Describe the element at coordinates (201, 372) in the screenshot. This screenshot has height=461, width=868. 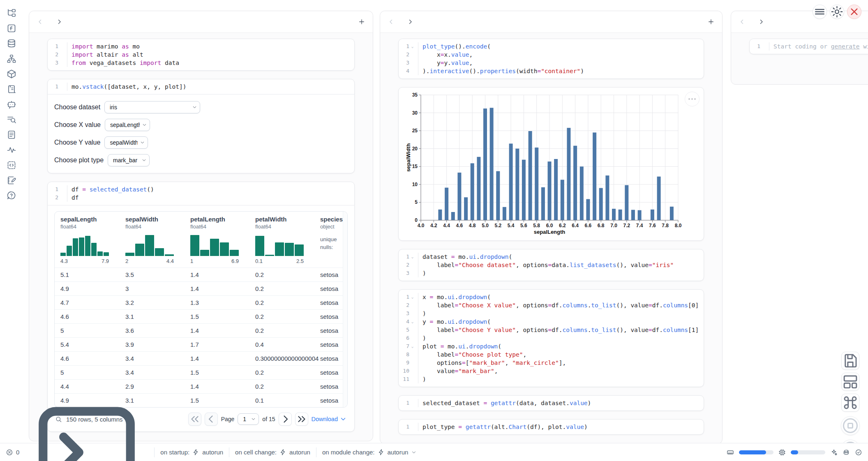
I see `table-row: 53.41.50.2setosa` at that location.